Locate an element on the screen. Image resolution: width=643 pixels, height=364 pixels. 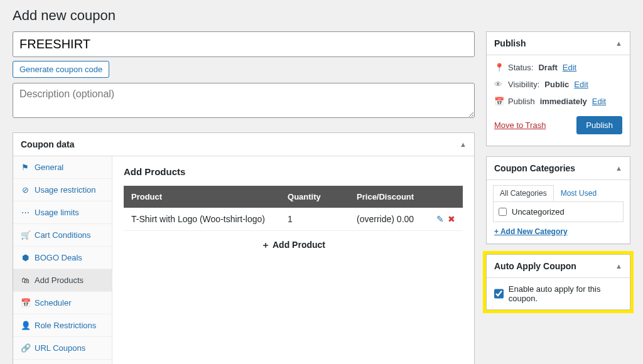
tab-label: General is located at coordinates (49, 167).